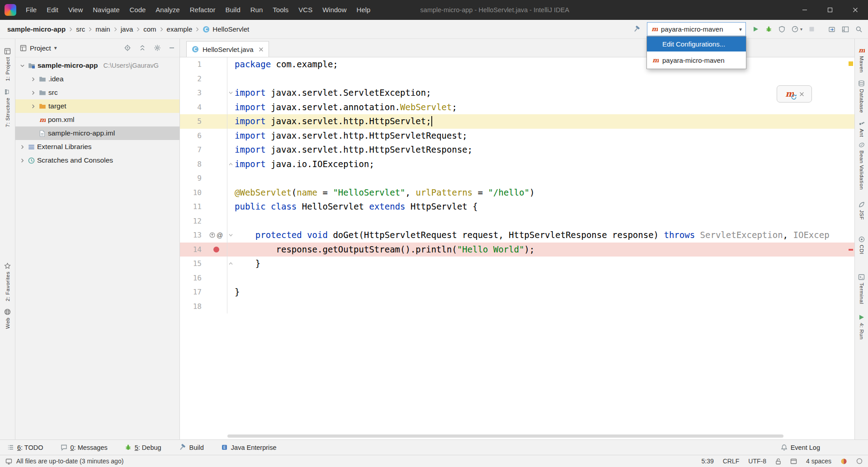 This screenshot has height=467, width=868. What do you see at coordinates (193, 193) in the screenshot?
I see `line-number: 10` at bounding box center [193, 193].